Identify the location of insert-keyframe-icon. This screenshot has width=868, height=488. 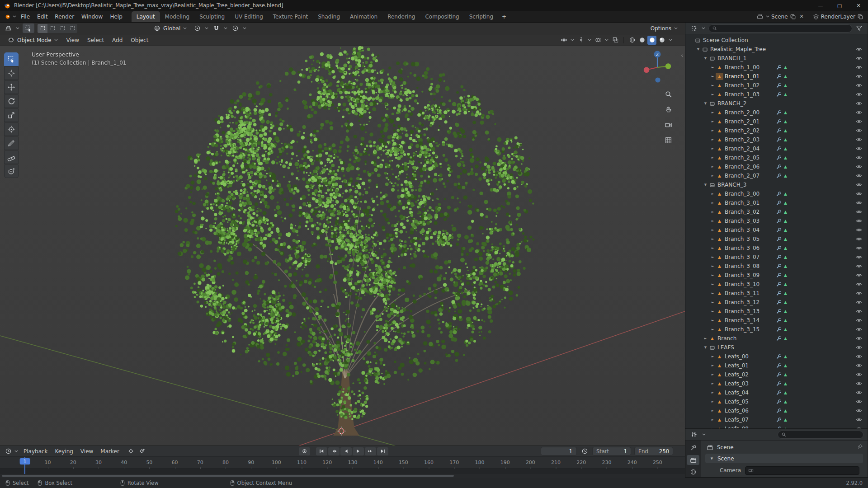
(142, 451).